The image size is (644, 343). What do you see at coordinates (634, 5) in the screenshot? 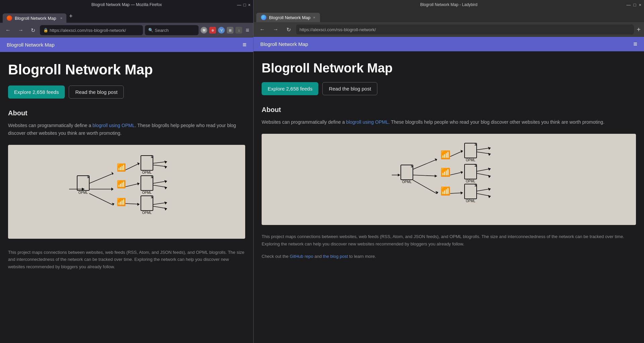
I see `ladybird-window-controls: — □ ×` at bounding box center [634, 5].